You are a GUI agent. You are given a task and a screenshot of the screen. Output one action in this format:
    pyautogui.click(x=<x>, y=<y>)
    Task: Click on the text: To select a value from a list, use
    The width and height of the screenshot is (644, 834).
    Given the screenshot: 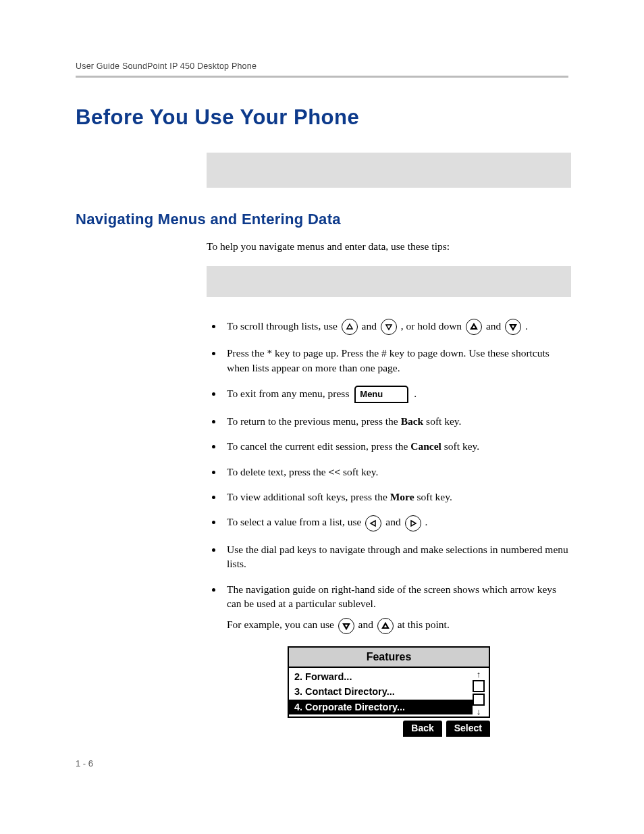 What is the action you would take?
    pyautogui.click(x=296, y=521)
    